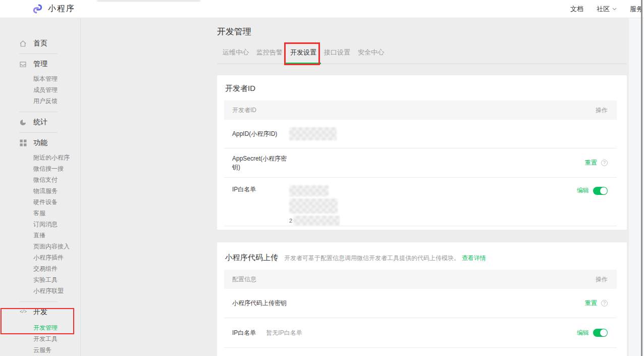  I want to click on sidebar-group-manage-children: 版本管理 成员管理 用户反馈, so click(40, 90).